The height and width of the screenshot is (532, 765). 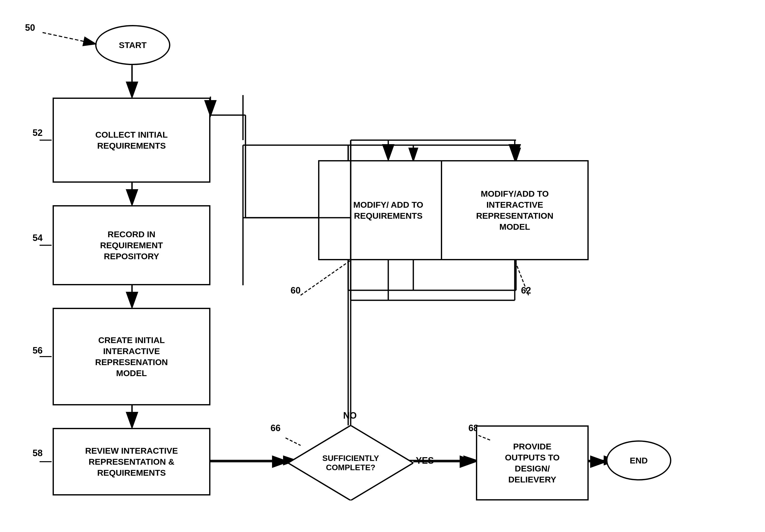 I want to click on ref-56: 56, so click(x=38, y=351).